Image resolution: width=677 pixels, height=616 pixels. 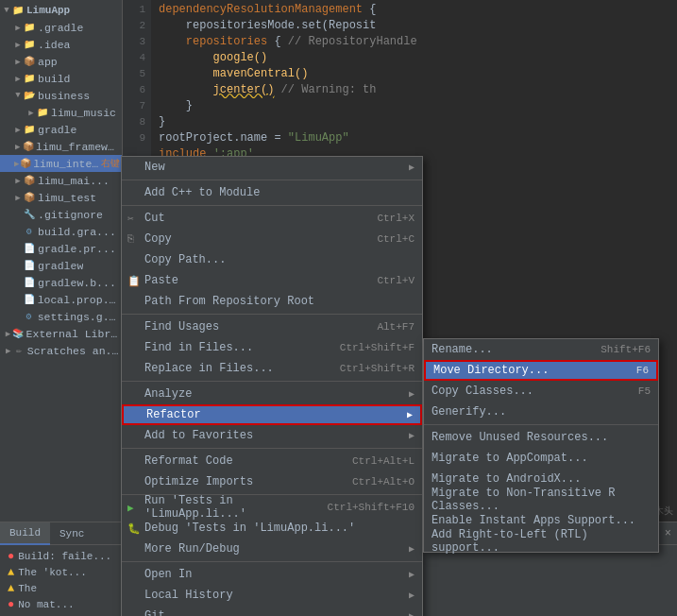 What do you see at coordinates (60, 248) in the screenshot?
I see `tree-item-gradle-props: 📄 gradle.pr...` at bounding box center [60, 248].